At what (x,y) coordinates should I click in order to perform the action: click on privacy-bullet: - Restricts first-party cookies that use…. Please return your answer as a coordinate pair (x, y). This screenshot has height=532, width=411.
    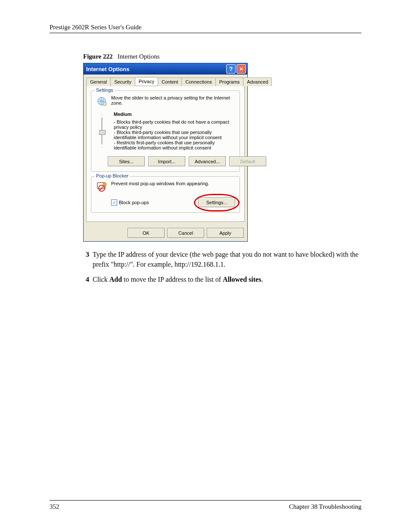
    Looking at the image, I should click on (174, 145).